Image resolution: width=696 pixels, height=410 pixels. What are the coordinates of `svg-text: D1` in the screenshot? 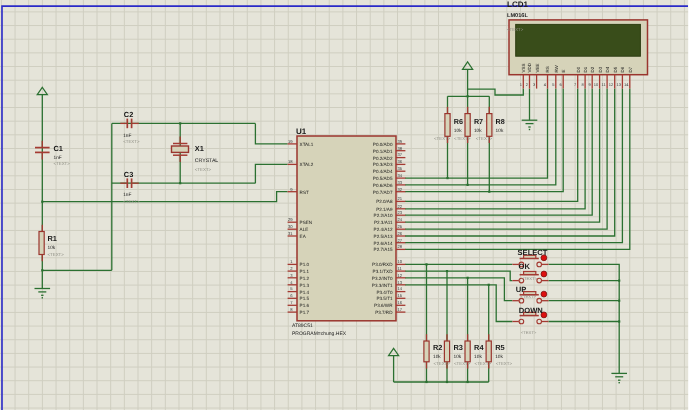 It's located at (586, 69).